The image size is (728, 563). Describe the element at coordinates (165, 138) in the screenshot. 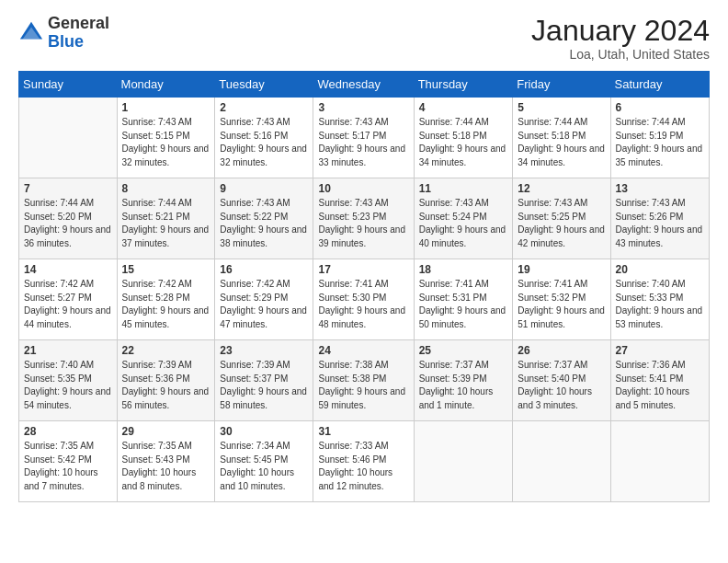

I see `calendar-cell: 1Sunrise: 7:43 AMSunset: 5:15 PMDaylight…` at that location.